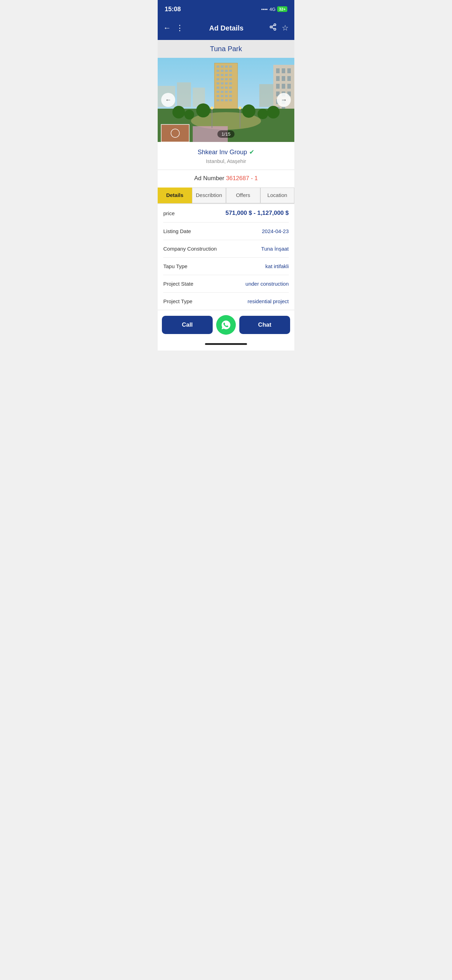 The width and height of the screenshot is (452, 980). I want to click on back-icon: ←, so click(167, 28).